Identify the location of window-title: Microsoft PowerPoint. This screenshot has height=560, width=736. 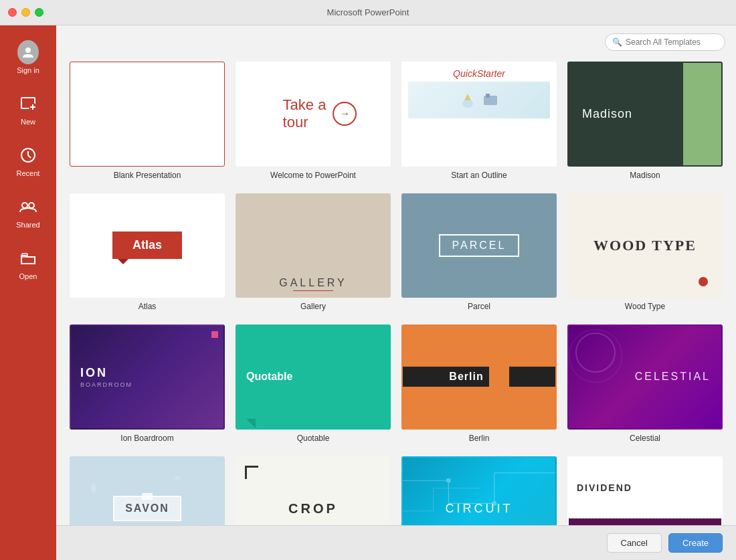
(368, 12).